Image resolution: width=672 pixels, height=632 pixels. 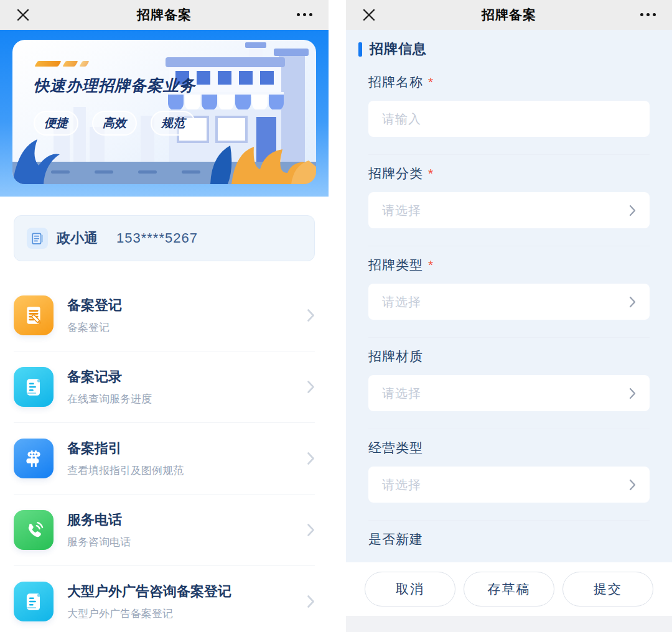 What do you see at coordinates (114, 98) in the screenshot?
I see `banner-copy: 快速办理招牌备案业务 便捷 高效 规范` at bounding box center [114, 98].